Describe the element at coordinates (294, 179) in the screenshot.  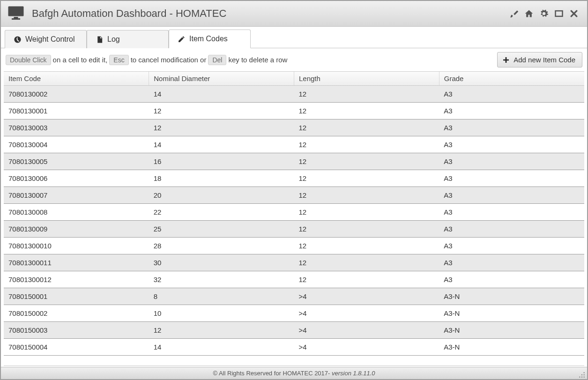
I see `table-row: 70801300061812A3` at that location.